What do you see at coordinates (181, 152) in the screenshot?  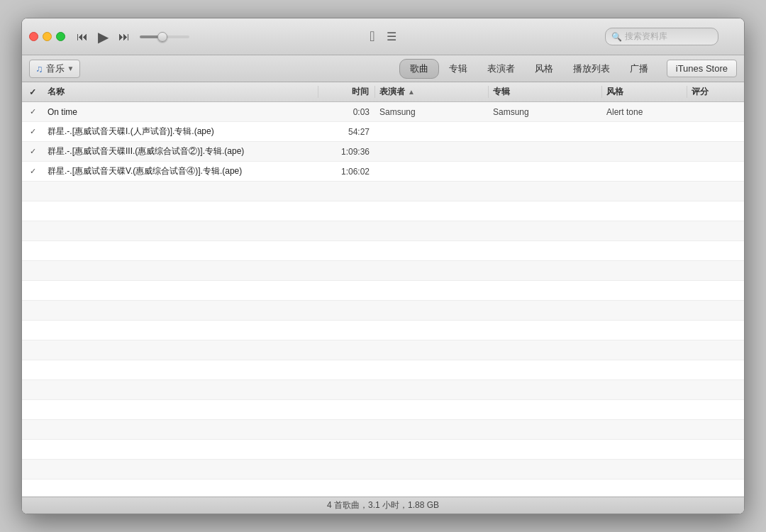 I see `row-name: 群星.-.[惠威试音天碟III.(惠威综合试音②)].专辑.(ape)` at bounding box center [181, 152].